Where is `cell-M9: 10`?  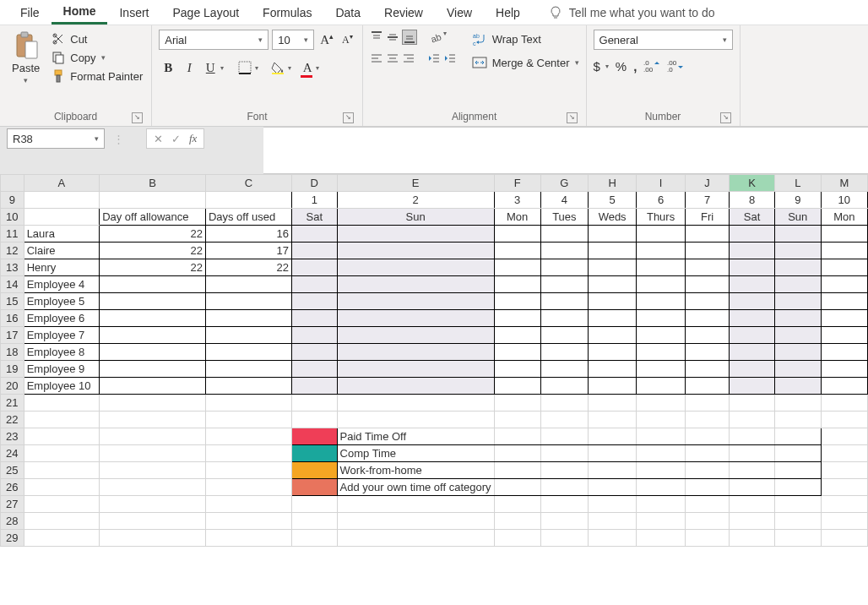 cell-M9: 10 is located at coordinates (844, 200).